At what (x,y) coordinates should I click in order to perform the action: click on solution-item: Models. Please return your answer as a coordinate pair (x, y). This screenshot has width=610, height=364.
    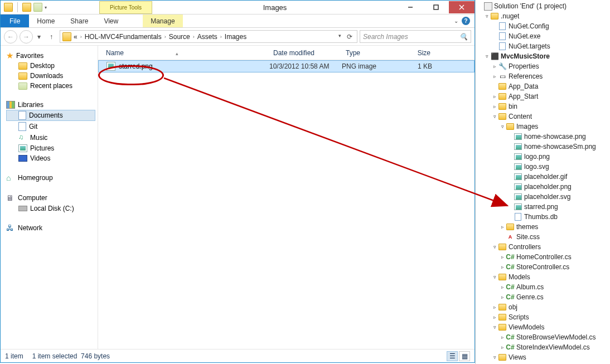
    Looking at the image, I should click on (543, 277).